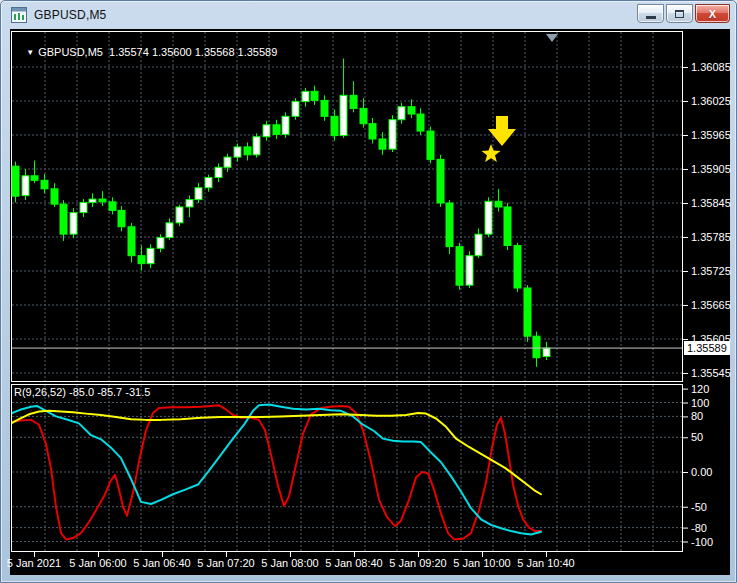  I want to click on sell-arrow-icon, so click(502, 131).